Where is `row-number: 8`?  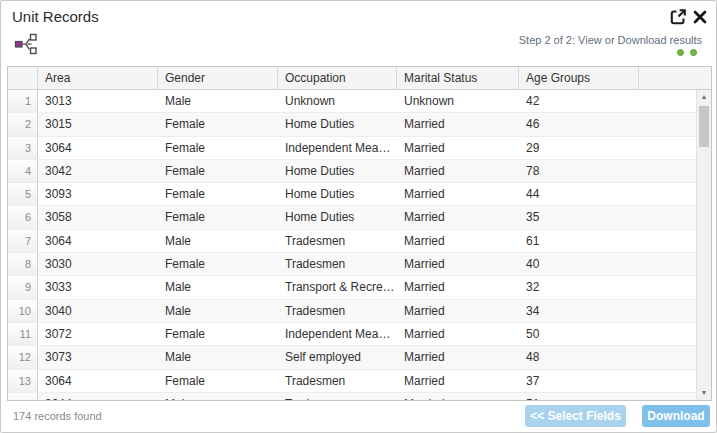
row-number: 8 is located at coordinates (23, 264).